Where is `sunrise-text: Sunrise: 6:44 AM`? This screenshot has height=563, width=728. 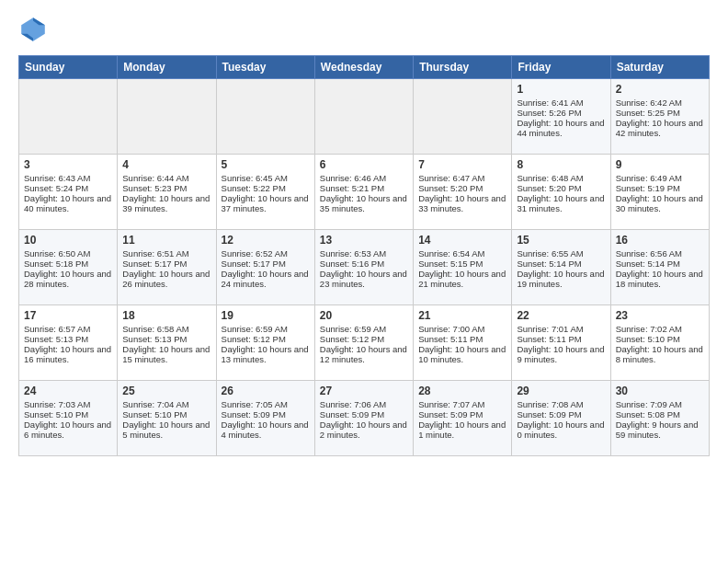 sunrise-text: Sunrise: 6:44 AM is located at coordinates (155, 178).